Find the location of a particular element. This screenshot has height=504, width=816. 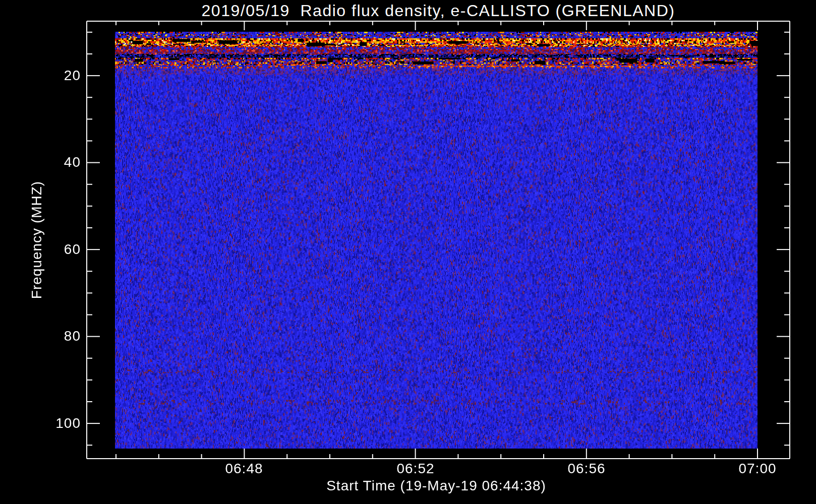

y-tick-label-40: 40 is located at coordinates (40, 162).